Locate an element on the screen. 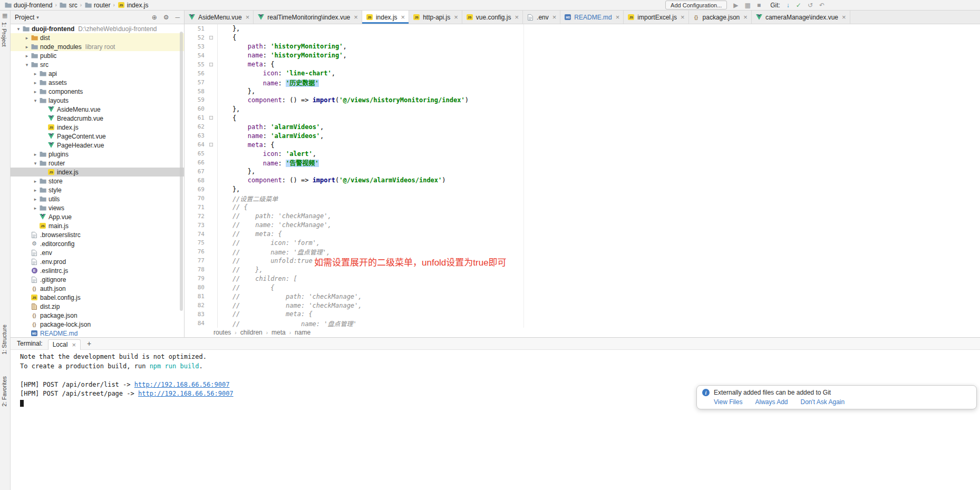 Image resolution: width=980 pixels, height=490 pixels. line-number: 65 is located at coordinates (195, 154).